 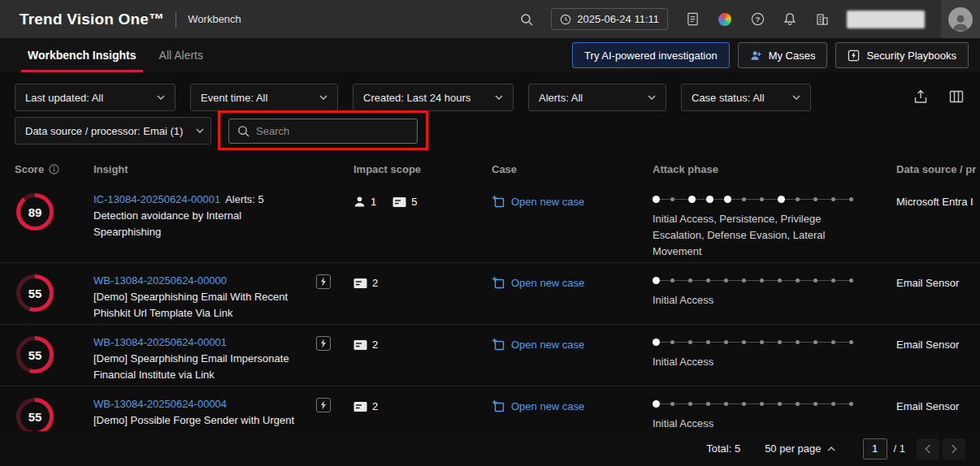 I want to click on export-icon, so click(x=921, y=97).